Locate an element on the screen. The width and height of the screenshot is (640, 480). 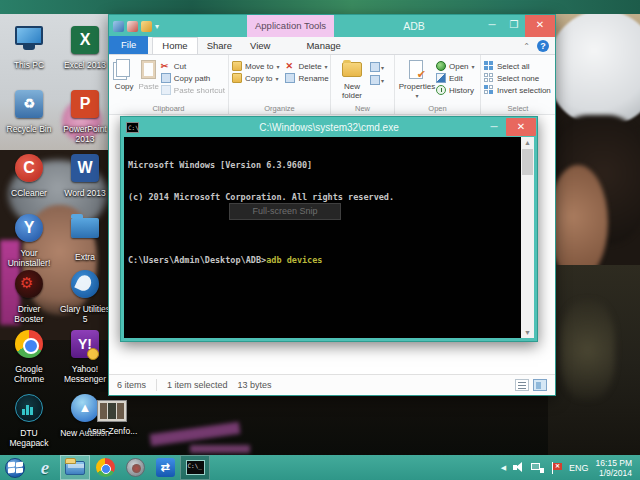
cut-button: ✂Cut is located at coordinates (193, 66).